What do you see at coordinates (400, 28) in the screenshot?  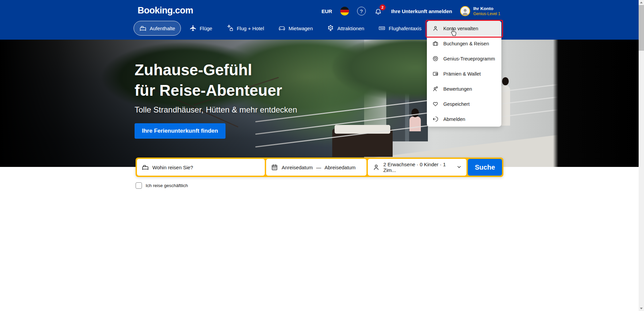 I see `tab-flughafentaxis: TAXI Flughafentaxis` at bounding box center [400, 28].